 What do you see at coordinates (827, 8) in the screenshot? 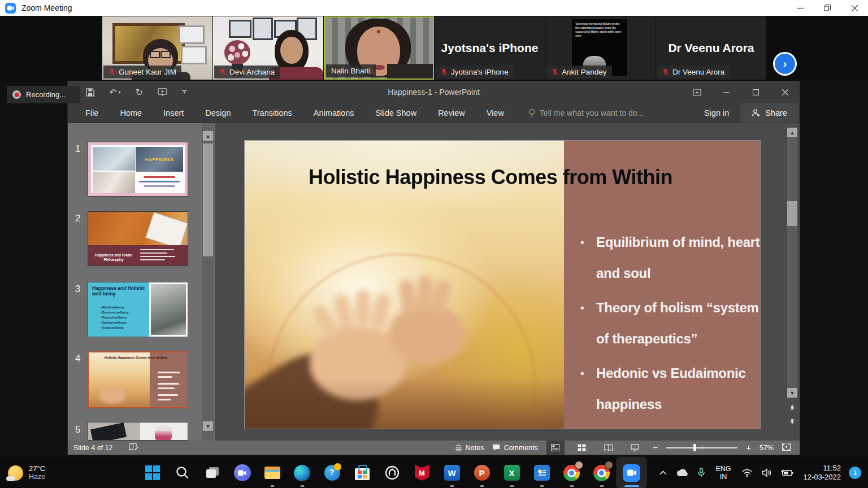
I see `window-restore-button` at bounding box center [827, 8].